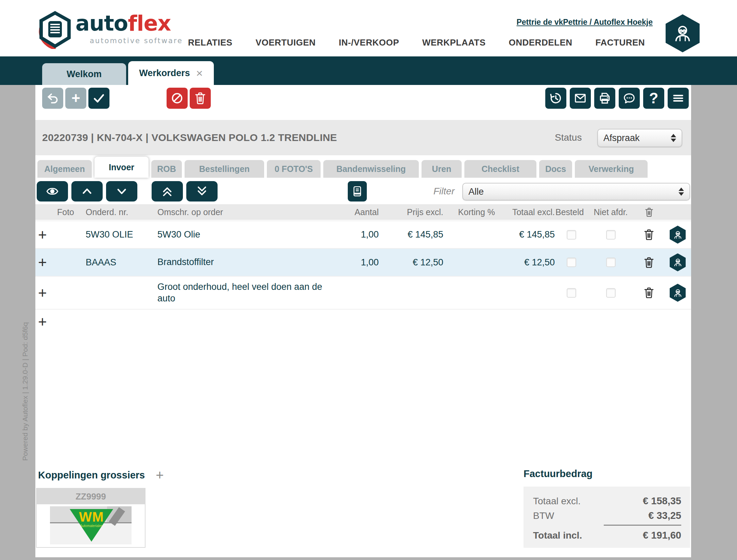  I want to click on move-down-button, so click(122, 191).